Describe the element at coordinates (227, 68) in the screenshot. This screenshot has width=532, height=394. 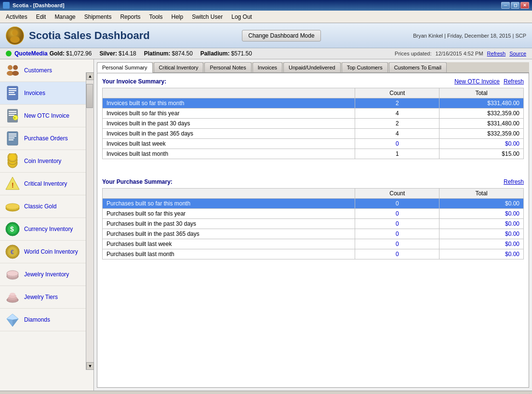
I see `tab-personal-notes: Personal Notes` at that location.